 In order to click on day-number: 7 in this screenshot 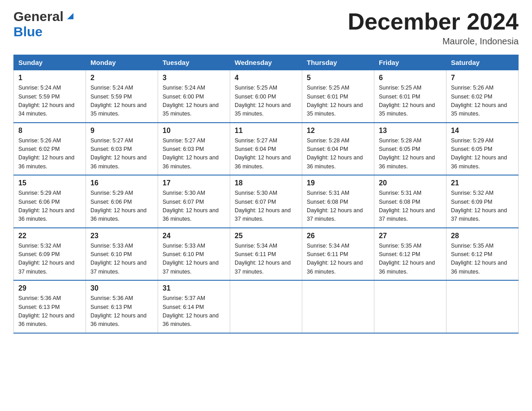, I will do `click(482, 78)`.